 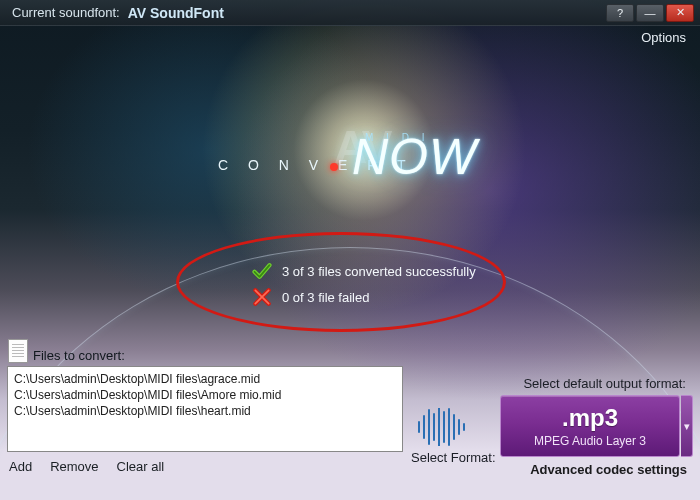 I want to click on titlebar: Current soundfont: AV SoundFont ? — ✕, so click(x=350, y=13).